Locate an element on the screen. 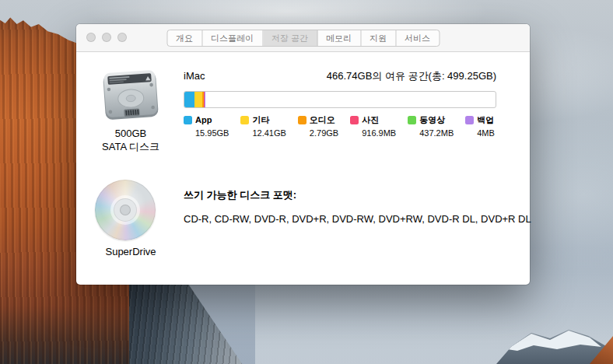 The height and width of the screenshot is (364, 613). tab-storage: 저장 공간 is located at coordinates (290, 38).